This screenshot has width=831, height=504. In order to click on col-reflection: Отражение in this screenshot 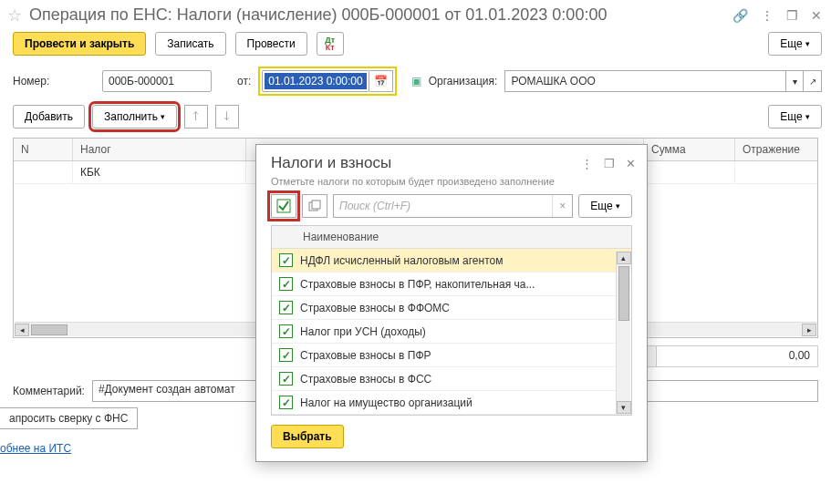, I will do `click(776, 149)`.